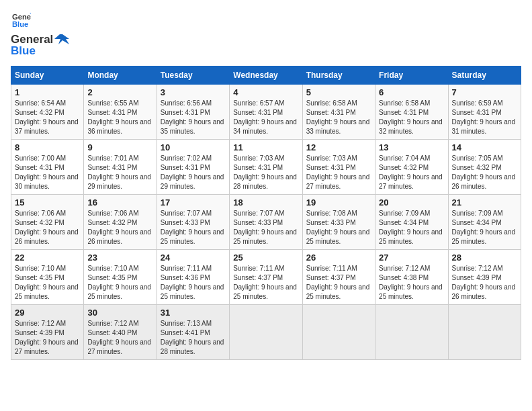  Describe the element at coordinates (193, 118) in the screenshot. I see `day-info: Sunrise: 6:56 AMSunset: 4:31 PMDaylight:…` at that location.